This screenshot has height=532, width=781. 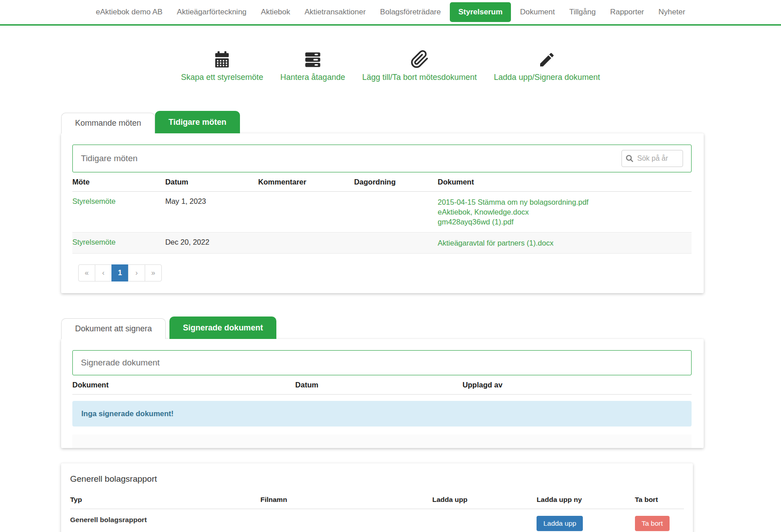 I want to click on tab-signerade-dokument: Signerade dokument, so click(x=223, y=328).